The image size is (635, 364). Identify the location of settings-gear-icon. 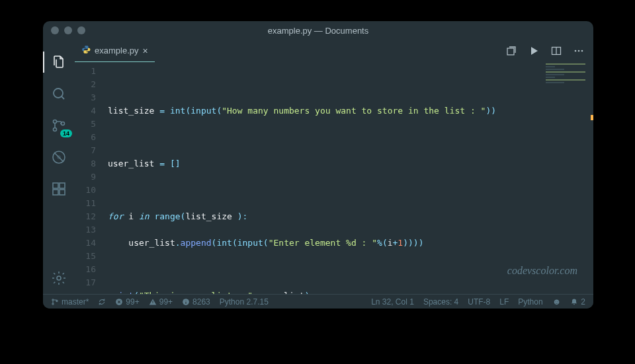
(59, 278).